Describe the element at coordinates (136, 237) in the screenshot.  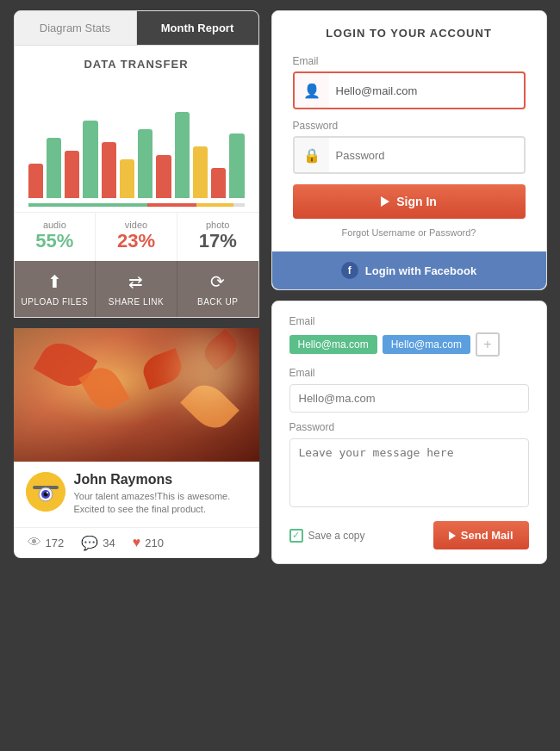
I see `video-stat: video 23%` at that location.